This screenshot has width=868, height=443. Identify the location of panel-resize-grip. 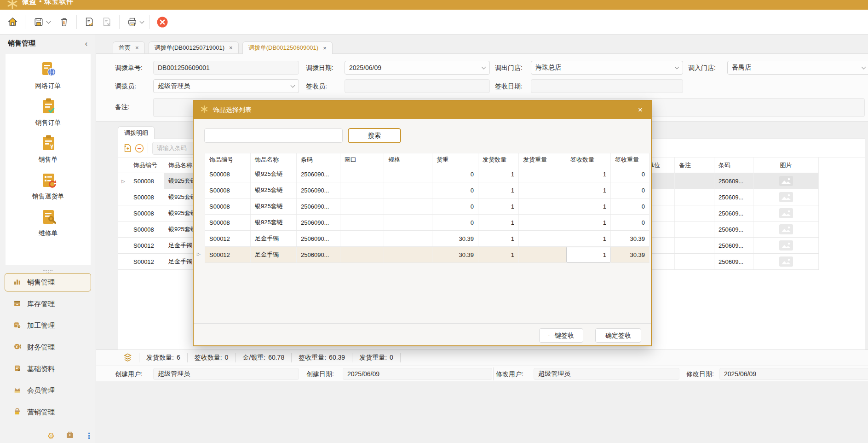
(48, 268).